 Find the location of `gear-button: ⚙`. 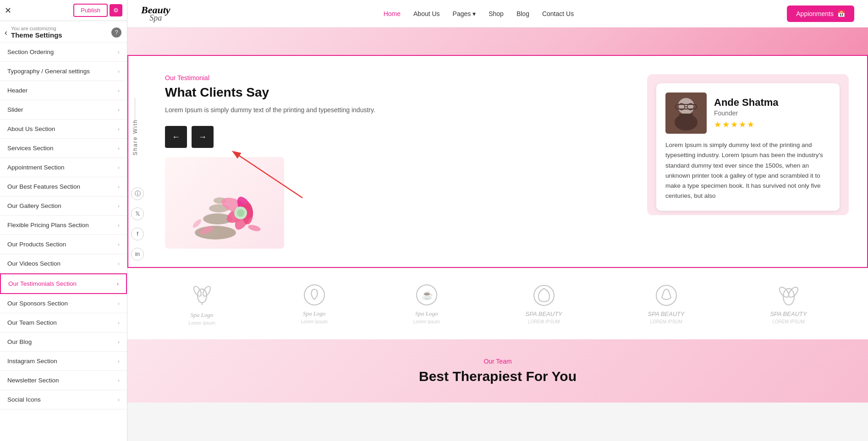

gear-button: ⚙ is located at coordinates (116, 10).